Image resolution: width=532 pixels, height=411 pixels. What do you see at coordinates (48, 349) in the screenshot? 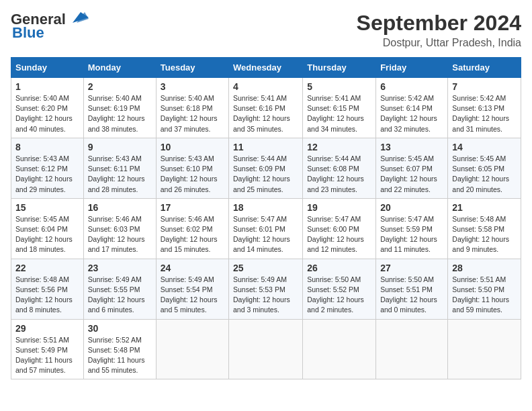
I see `table-row: 29Sunrise: 5:51 AMSunset: 5:49 PMDayligh…` at bounding box center [48, 349].